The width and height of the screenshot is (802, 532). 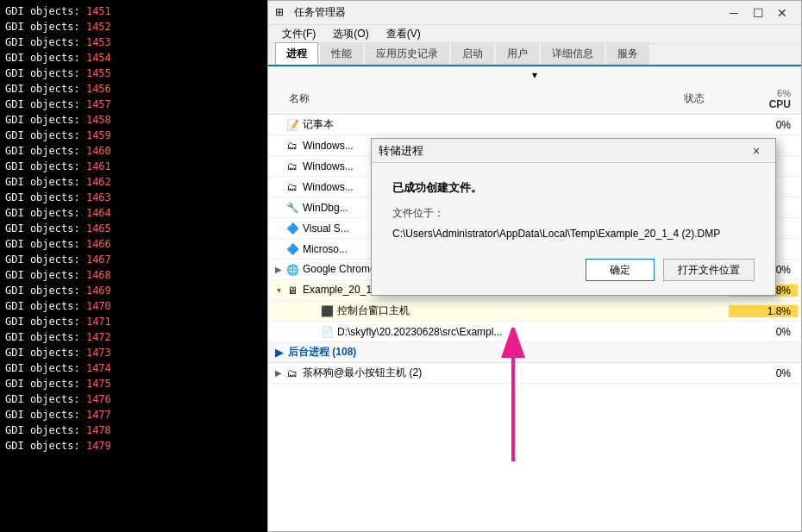 What do you see at coordinates (734, 13) in the screenshot?
I see `minimize-button: ─` at bounding box center [734, 13].